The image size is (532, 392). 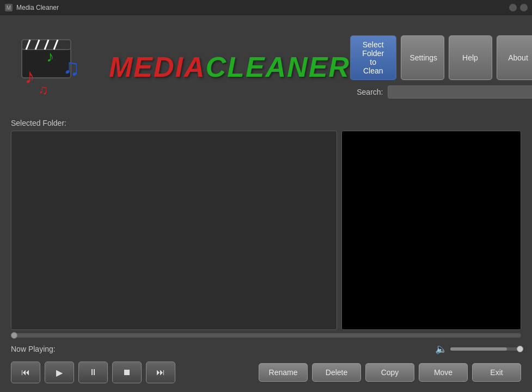 What do you see at coordinates (479, 349) in the screenshot?
I see `volume-fill` at bounding box center [479, 349].